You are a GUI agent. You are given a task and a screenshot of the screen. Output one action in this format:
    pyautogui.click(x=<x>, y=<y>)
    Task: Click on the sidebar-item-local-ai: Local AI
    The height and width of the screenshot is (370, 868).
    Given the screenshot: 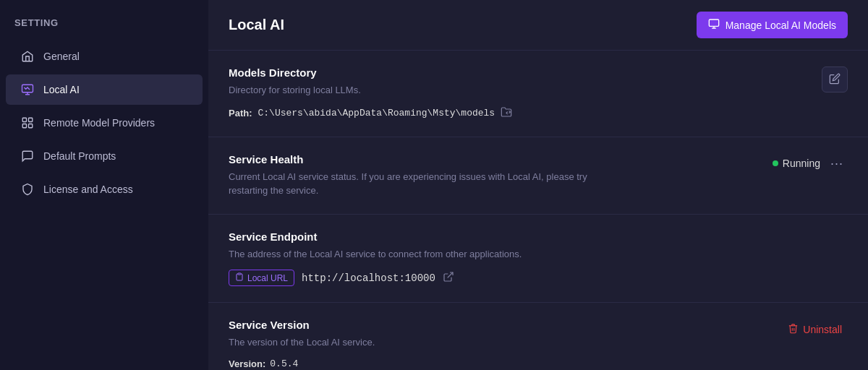 What is the action you would take?
    pyautogui.click(x=104, y=90)
    